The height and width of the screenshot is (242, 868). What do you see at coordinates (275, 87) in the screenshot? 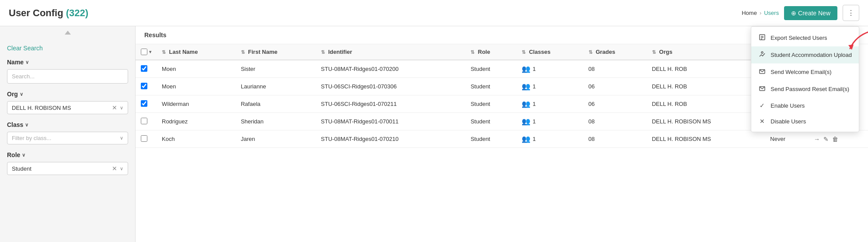
I see `cell-first-name: Laurianne` at bounding box center [275, 87].